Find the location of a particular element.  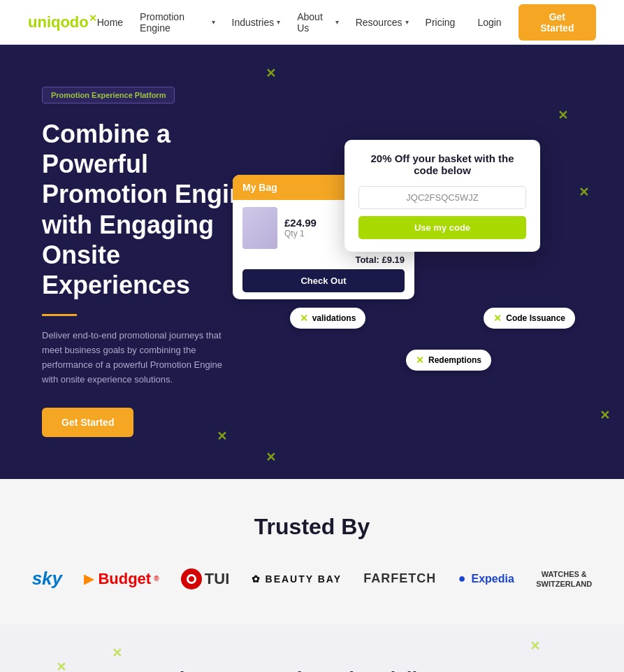

beauty-bay-logo: ✿ BEAUTY BAY is located at coordinates (296, 579).